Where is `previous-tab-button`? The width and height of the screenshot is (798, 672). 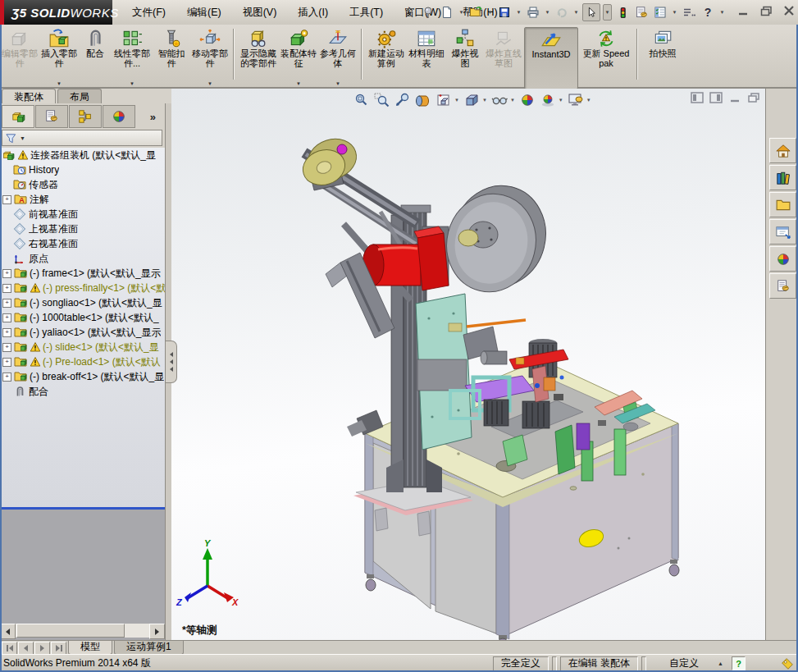 previous-tab-button is located at coordinates (26, 648).